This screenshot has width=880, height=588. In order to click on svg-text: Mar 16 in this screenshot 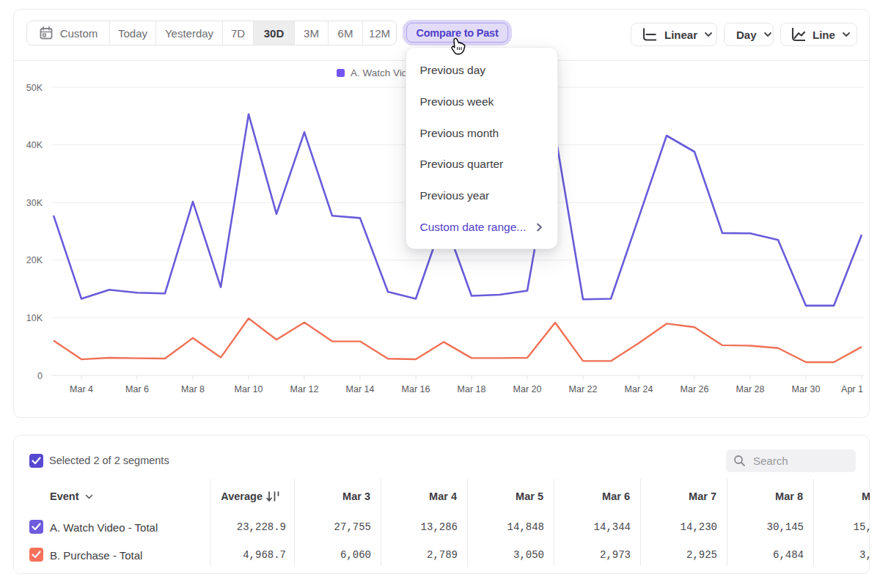, I will do `click(417, 389)`.